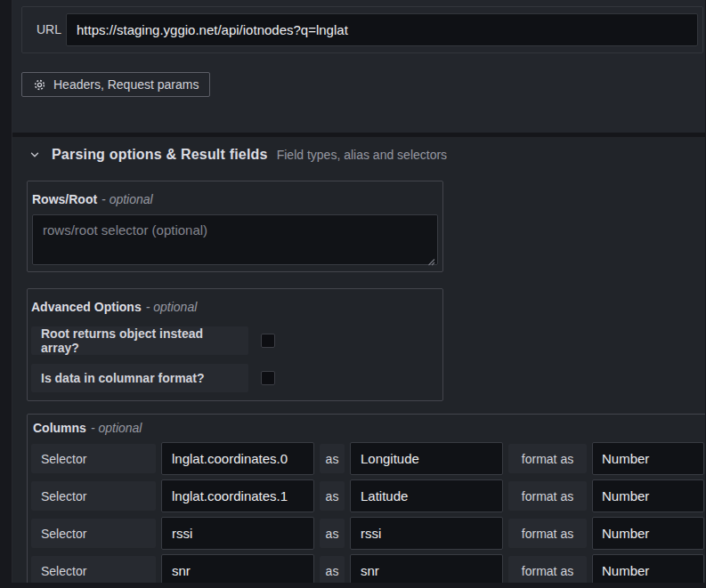  Describe the element at coordinates (140, 341) in the screenshot. I see `root-returns-object-label: Root returns object instead array?` at that location.